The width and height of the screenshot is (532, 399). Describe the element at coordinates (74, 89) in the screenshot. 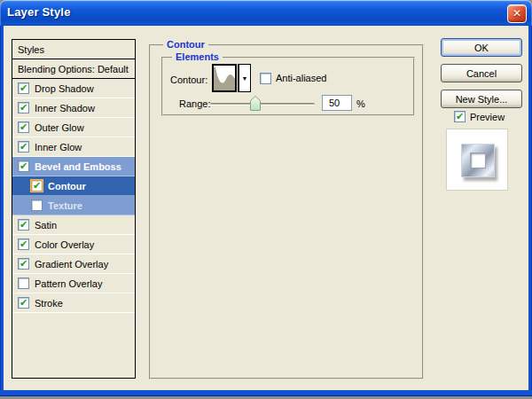

I see `sidebar-item-drop-shadow: ✔Drop Shadow` at that location.